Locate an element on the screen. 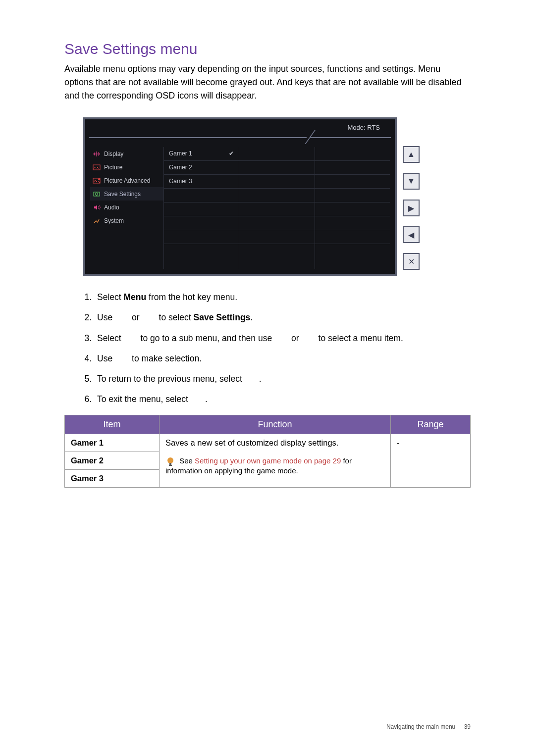  step-1: Select Menu from the hot key menu. is located at coordinates (282, 297).